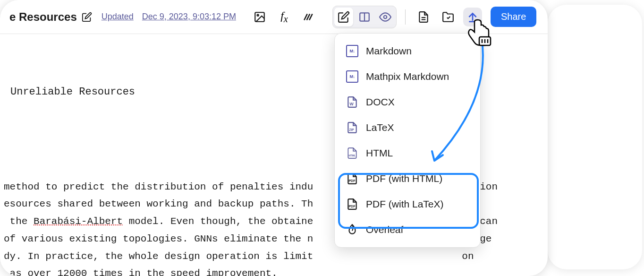 This screenshot has height=276, width=644. What do you see at coordinates (352, 102) in the screenshot?
I see `docx-icon: W` at bounding box center [352, 102].